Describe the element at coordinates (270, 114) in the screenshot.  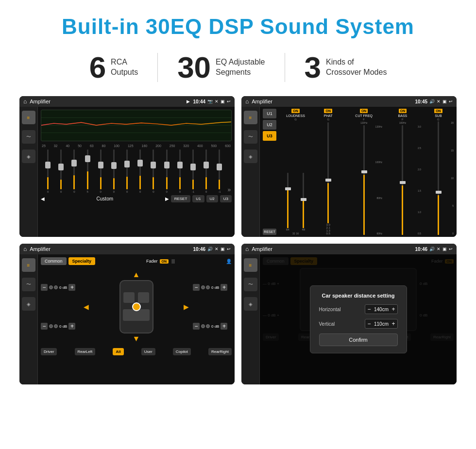
I see `dsp-preset-u1: U1` at that location.